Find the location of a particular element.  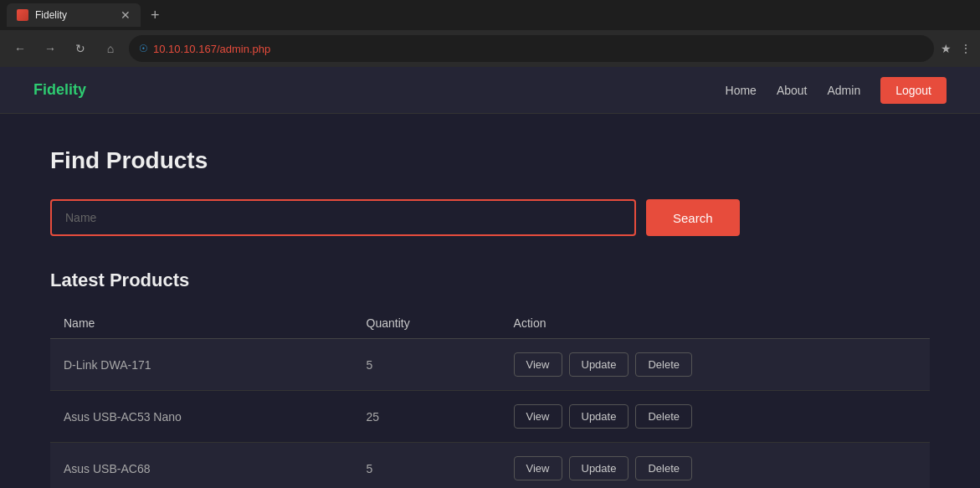

search-section: Search is located at coordinates (490, 218).